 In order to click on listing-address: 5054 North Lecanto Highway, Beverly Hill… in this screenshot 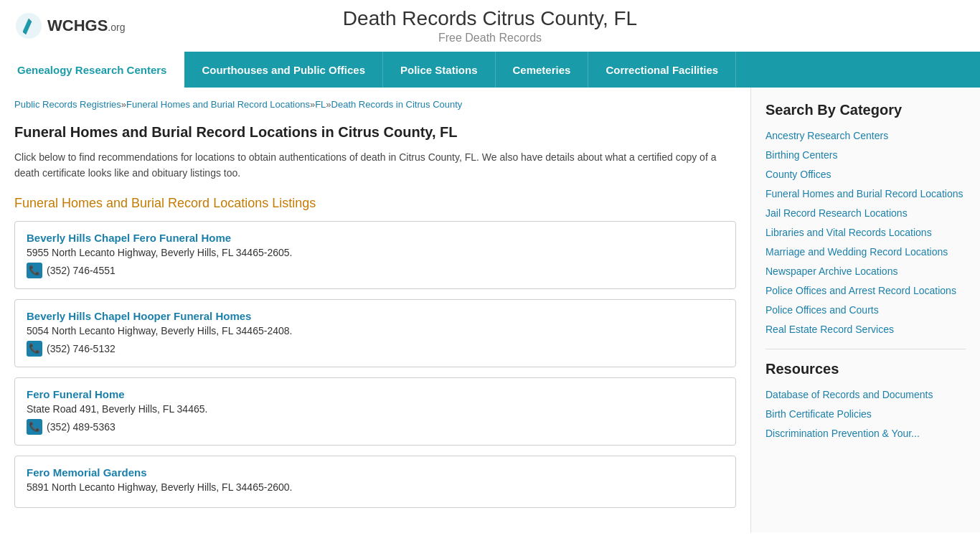, I will do `click(375, 331)`.